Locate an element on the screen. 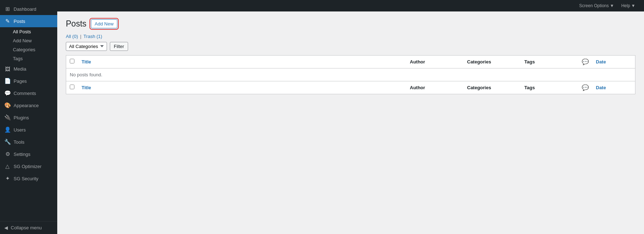 The width and height of the screenshot is (644, 234). sidebar-sub-all-posts: All Posts is located at coordinates (35, 32).